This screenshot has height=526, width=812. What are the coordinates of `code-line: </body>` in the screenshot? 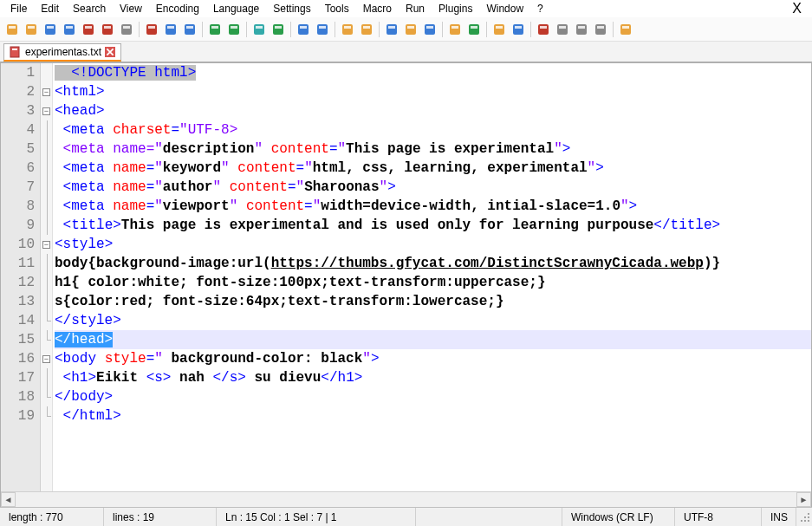 It's located at (433, 397).